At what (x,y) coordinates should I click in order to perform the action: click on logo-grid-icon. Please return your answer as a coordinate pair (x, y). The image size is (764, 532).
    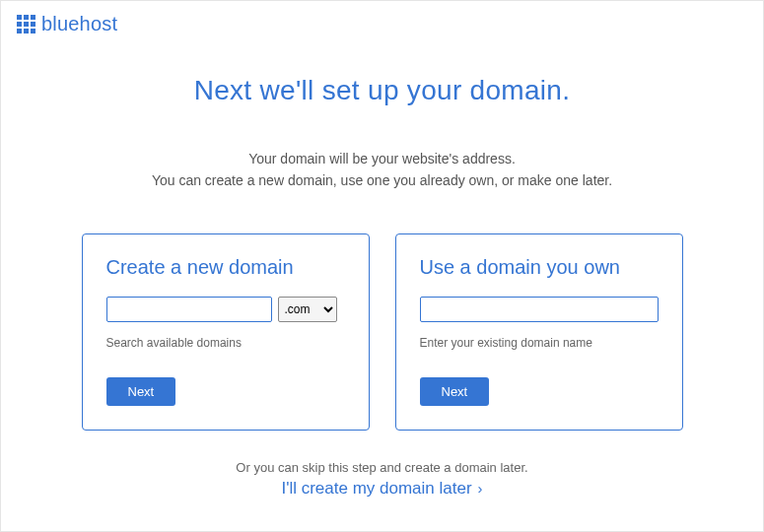
    Looking at the image, I should click on (26, 24).